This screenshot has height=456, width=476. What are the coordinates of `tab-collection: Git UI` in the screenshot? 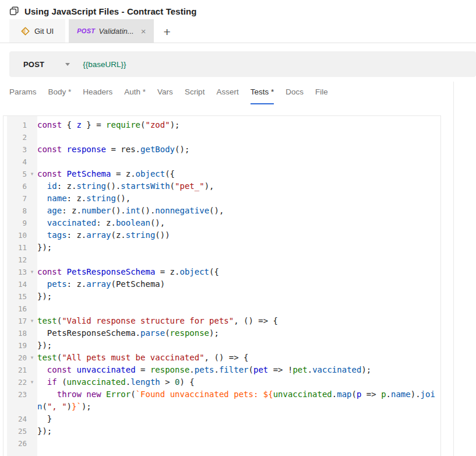 It's located at (37, 31).